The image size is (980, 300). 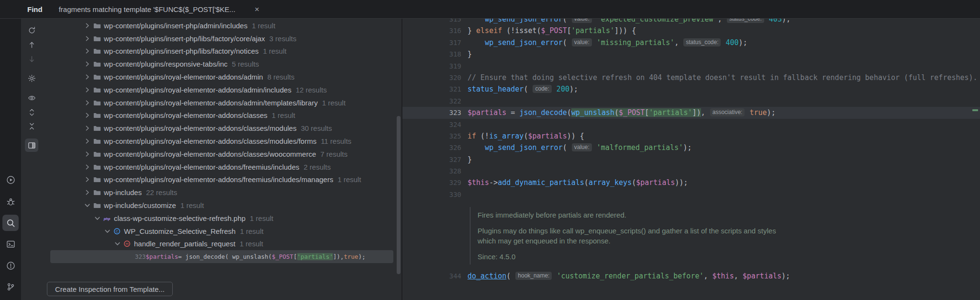 What do you see at coordinates (222, 205) in the screenshot?
I see `tree-row-folder: wp-includes/customize1 result` at bounding box center [222, 205].